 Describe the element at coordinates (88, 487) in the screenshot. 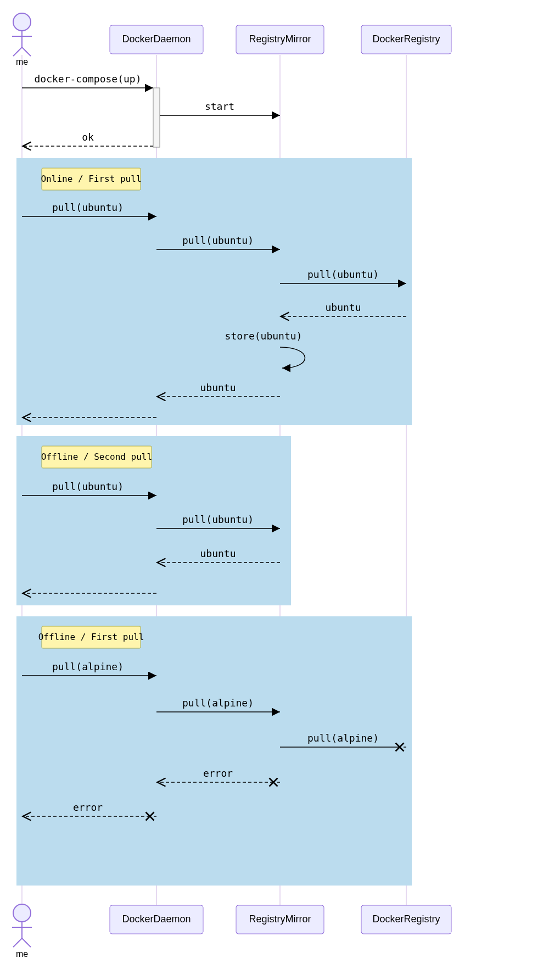

I see `msg-pull-ubuntu-4: pull(ubuntu)` at that location.